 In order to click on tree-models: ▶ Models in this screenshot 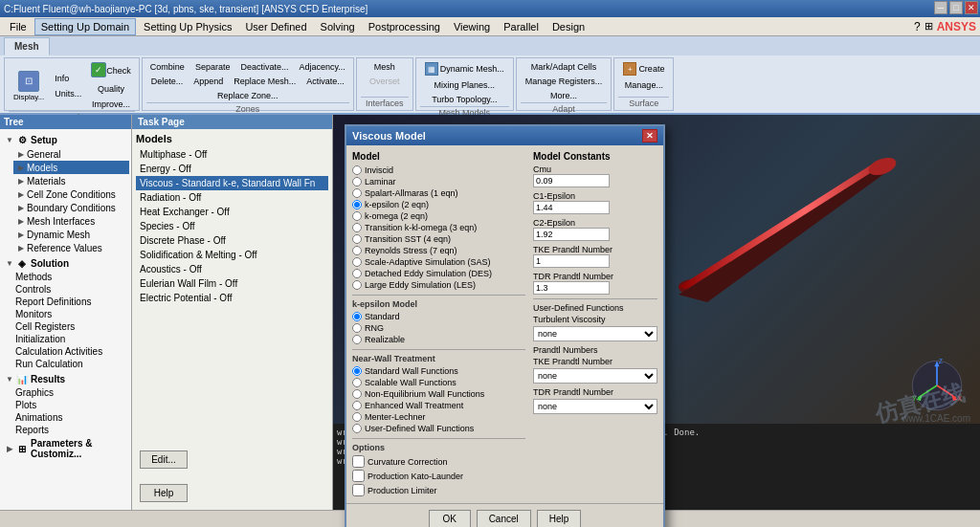, I will do `click(71, 167)`.